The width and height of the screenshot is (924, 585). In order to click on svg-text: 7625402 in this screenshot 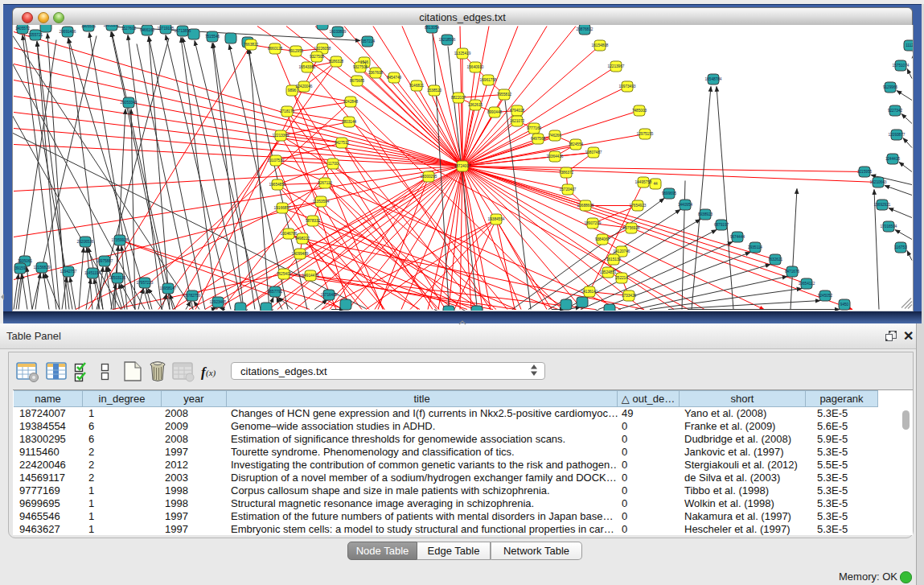, I will do `click(285, 274)`.